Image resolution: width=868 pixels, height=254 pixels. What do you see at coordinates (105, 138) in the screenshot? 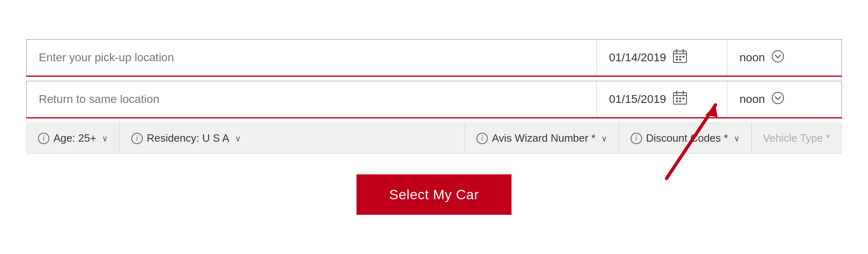
I see `age-dropdown-icon: ∨` at bounding box center [105, 138].